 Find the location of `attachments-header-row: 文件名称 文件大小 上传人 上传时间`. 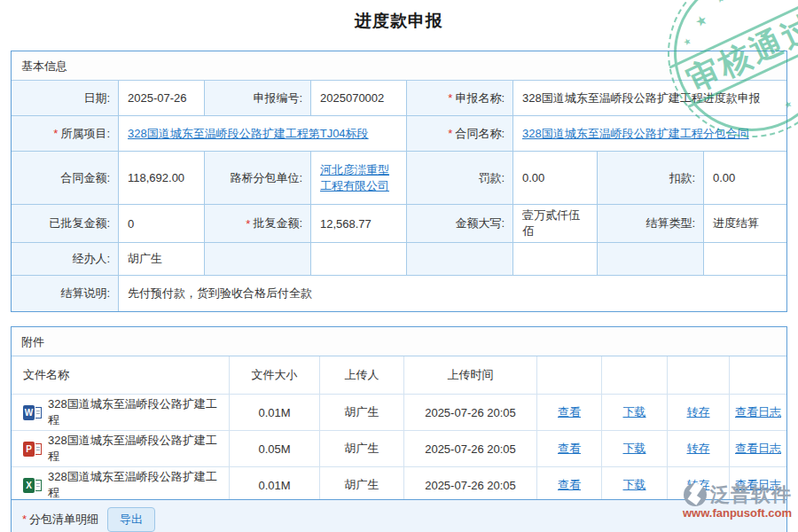

attachments-header-row: 文件名称 文件大小 上传人 上传时间 is located at coordinates (399, 376).